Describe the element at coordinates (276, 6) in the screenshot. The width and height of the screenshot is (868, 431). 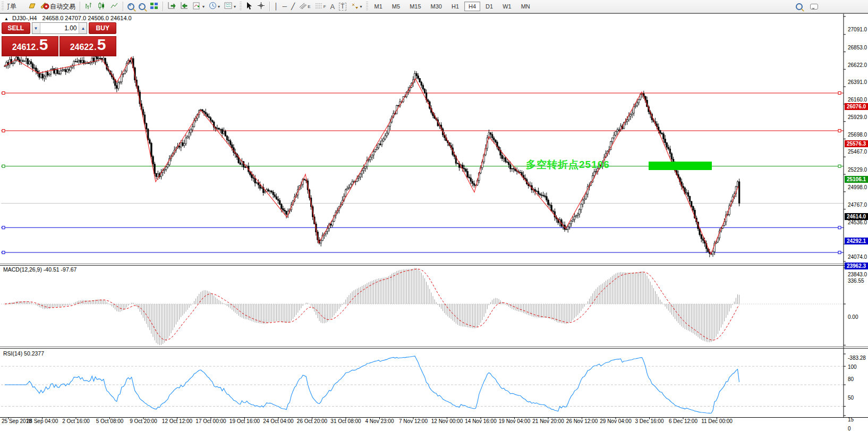
I see `vertical-line-tool: │` at that location.